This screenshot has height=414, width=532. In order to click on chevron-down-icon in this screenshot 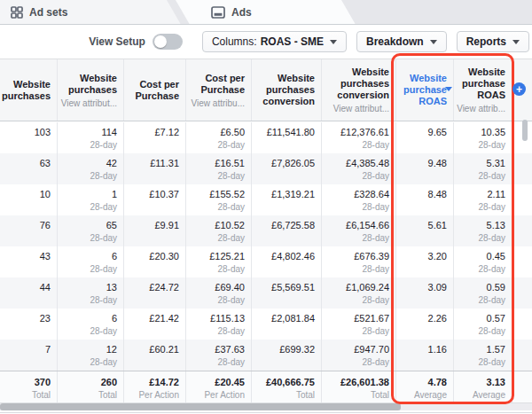, I will do `click(516, 43)`.